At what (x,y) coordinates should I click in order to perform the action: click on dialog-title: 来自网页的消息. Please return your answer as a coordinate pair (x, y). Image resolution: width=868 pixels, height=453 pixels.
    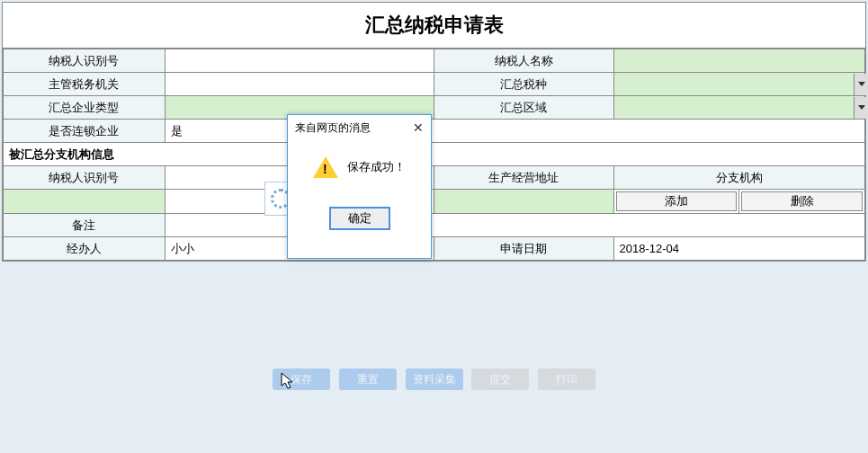
    Looking at the image, I should click on (333, 128).